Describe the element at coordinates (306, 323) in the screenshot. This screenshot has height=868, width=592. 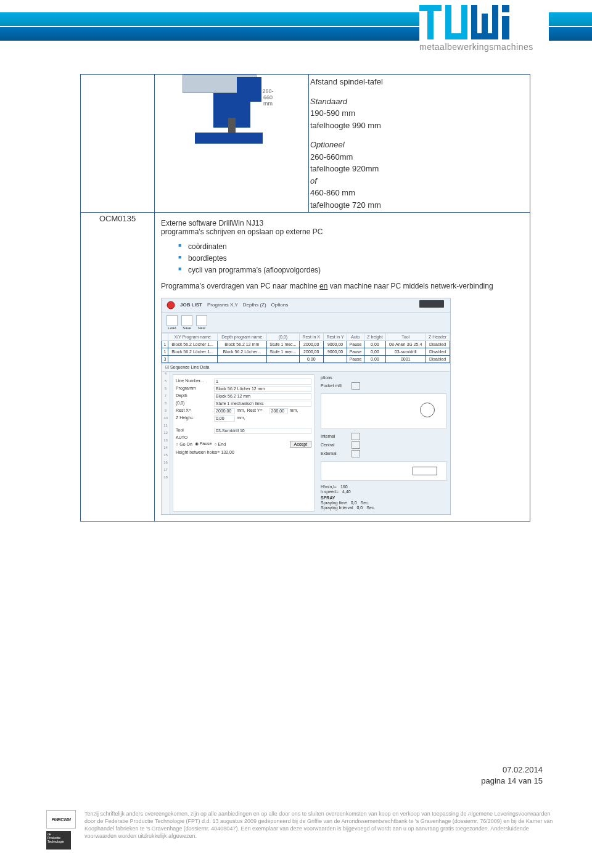
I see `dw-toolbar: Load Save New` at that location.